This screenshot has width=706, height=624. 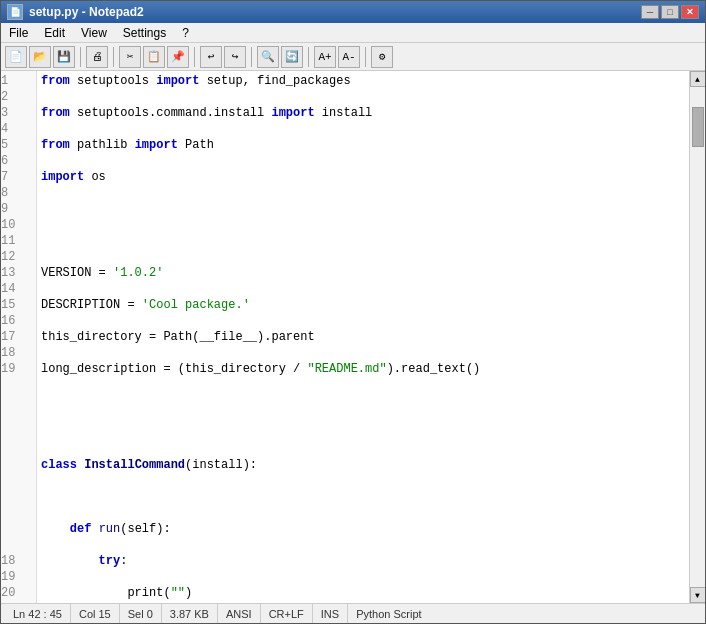 I want to click on line-number: 13, so click(x=18, y=273).